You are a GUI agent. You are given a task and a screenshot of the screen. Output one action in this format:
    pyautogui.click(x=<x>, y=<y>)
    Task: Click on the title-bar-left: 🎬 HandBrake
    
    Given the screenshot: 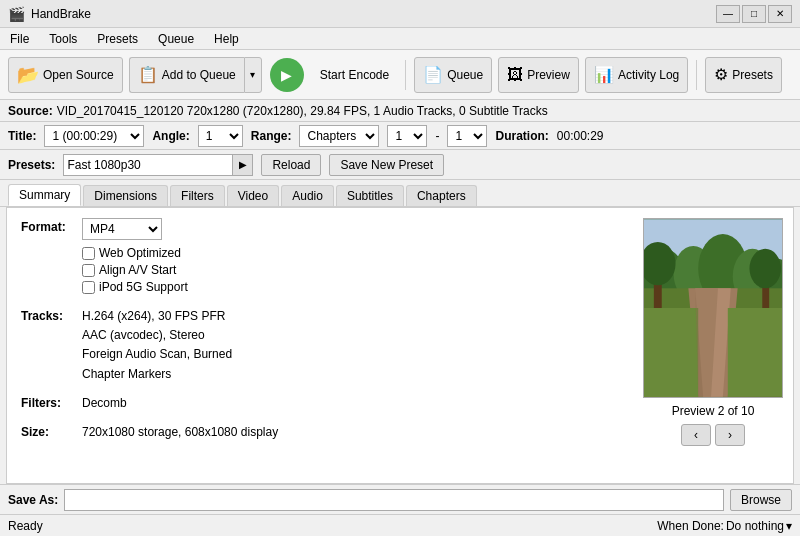 What is the action you would take?
    pyautogui.click(x=50, y=14)
    